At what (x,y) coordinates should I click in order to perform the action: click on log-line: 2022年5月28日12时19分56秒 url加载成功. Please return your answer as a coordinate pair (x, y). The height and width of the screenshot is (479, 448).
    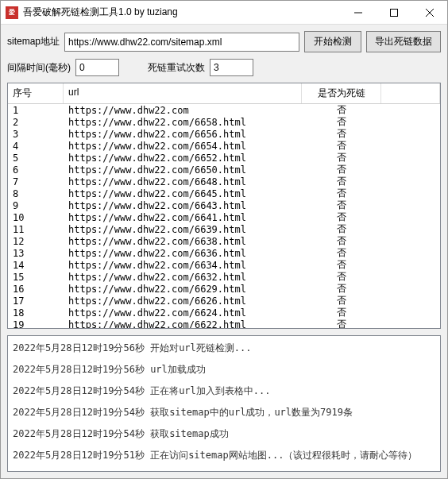
    Looking at the image, I should click on (224, 370).